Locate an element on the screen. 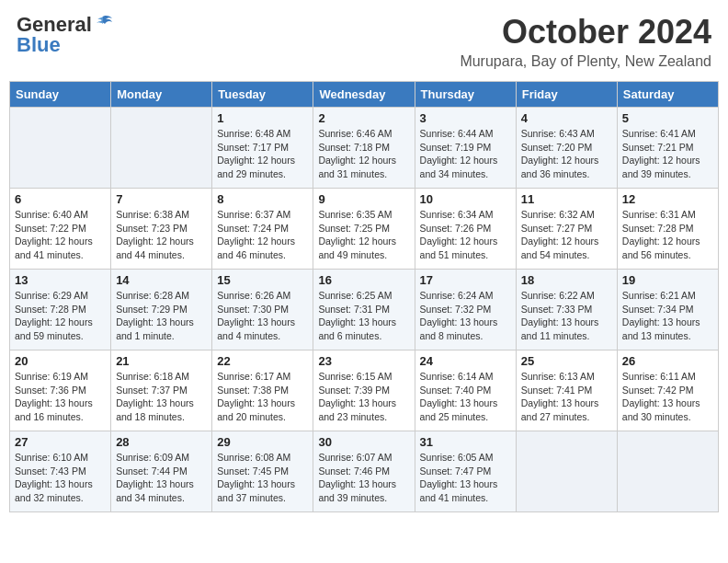 The image size is (728, 563). calendar-week-row: 6Sunrise: 6:40 AM Sunset: 7:22 PM Daylig… is located at coordinates (364, 229).